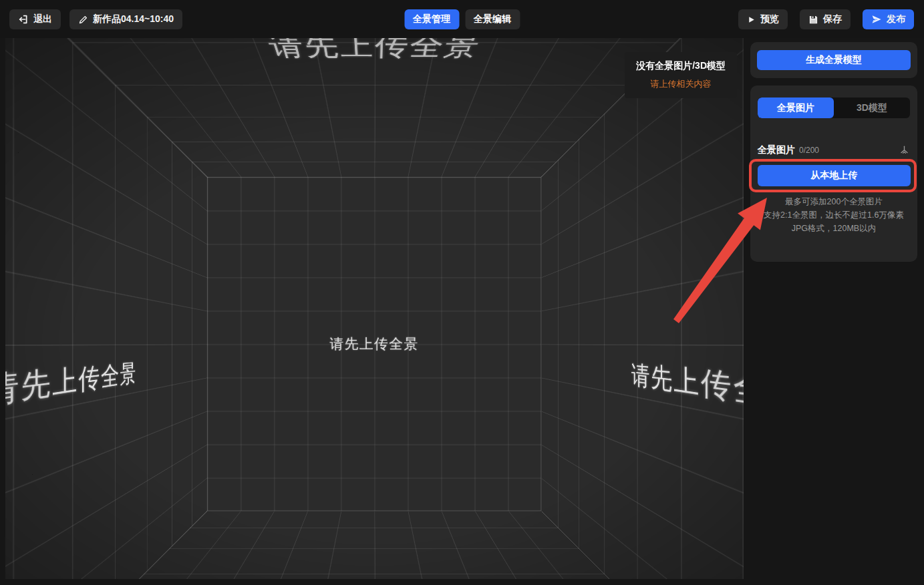  What do you see at coordinates (834, 150) in the screenshot?
I see `section-header: 全景图片 0/200` at bounding box center [834, 150].